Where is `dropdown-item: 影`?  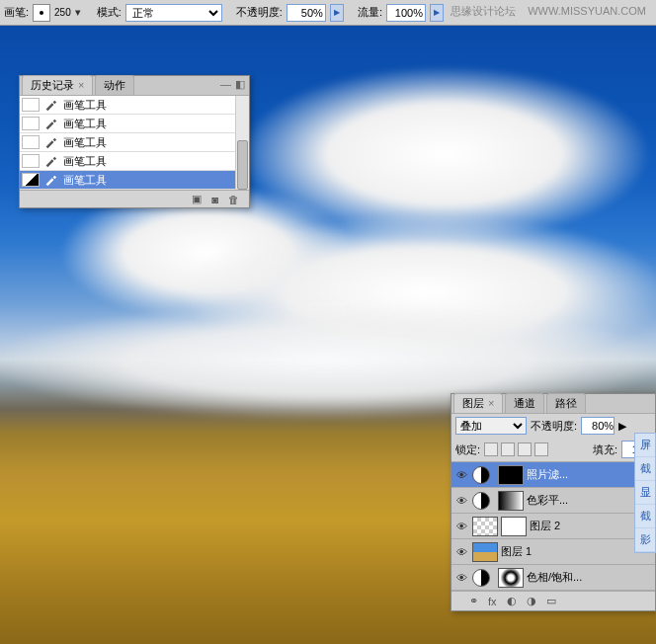
dropdown-item: 影 is located at coordinates (645, 540).